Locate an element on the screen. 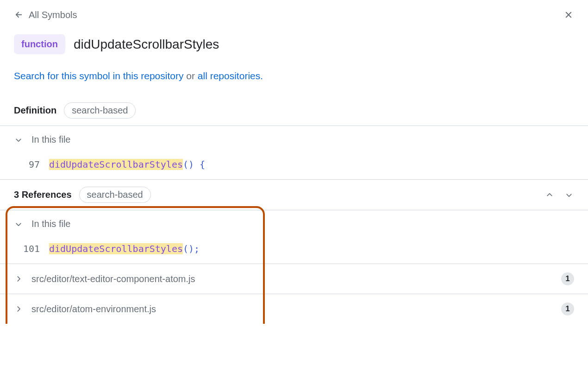  search-all-repos-link: all repositories. is located at coordinates (231, 76).